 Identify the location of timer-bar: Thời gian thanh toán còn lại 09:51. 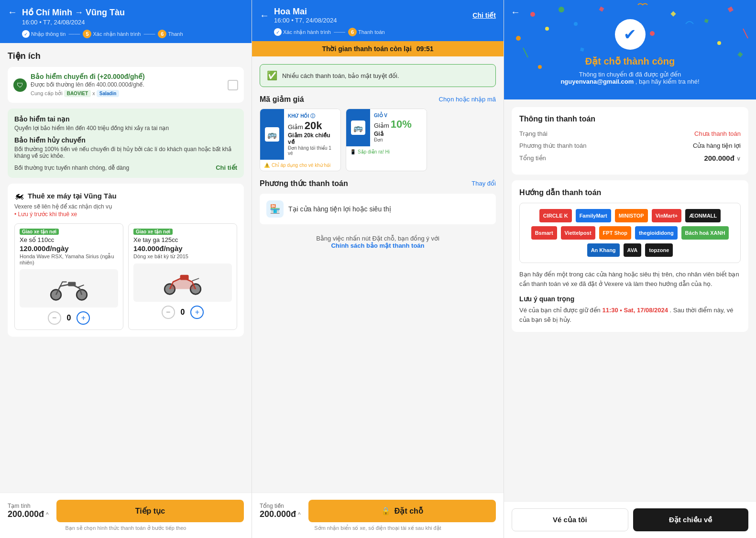
(378, 49).